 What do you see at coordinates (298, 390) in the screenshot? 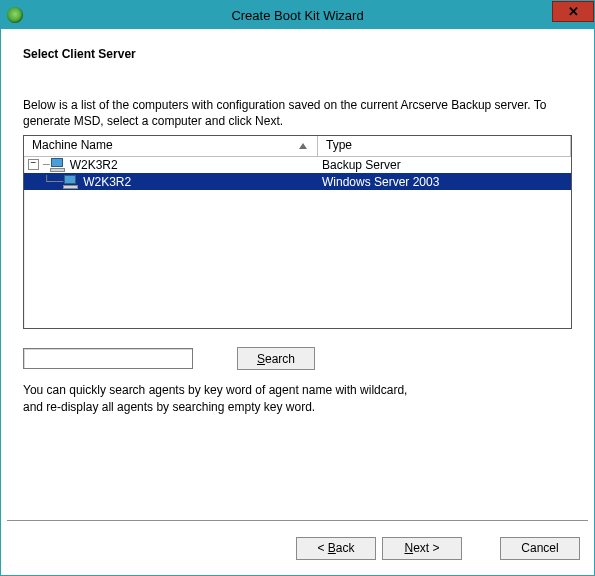
I see `hint-line-1: You can quickly search agents by key wor…` at bounding box center [298, 390].